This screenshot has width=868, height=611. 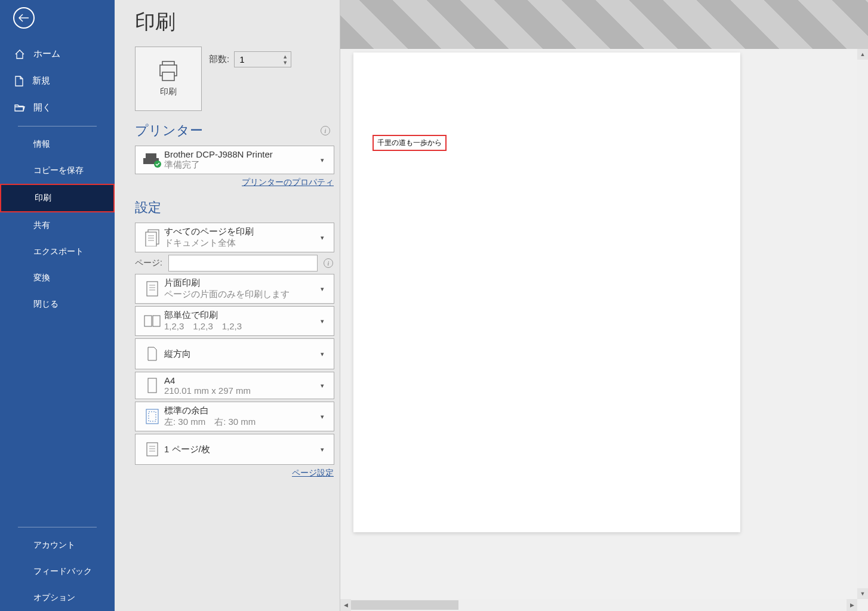 I want to click on nav-close-label: 閉じる, so click(x=46, y=304).